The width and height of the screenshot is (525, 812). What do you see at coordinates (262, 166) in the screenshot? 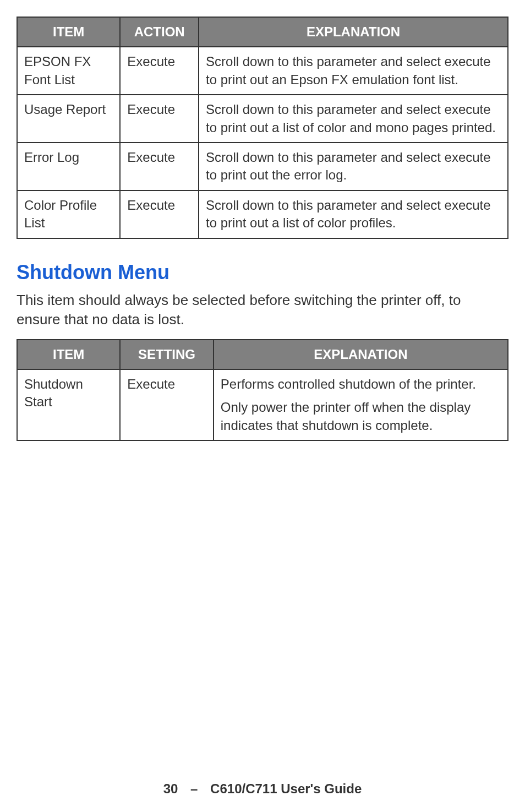
I see `table-row: Error Log Execute Scroll down to this pa…` at bounding box center [262, 166].